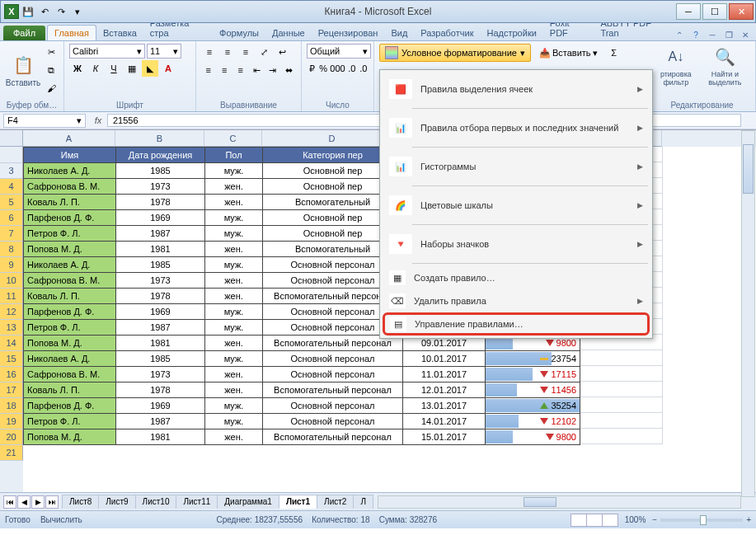 The image size is (756, 535). I want to click on cell-date: 13.01.2017, so click(444, 406).